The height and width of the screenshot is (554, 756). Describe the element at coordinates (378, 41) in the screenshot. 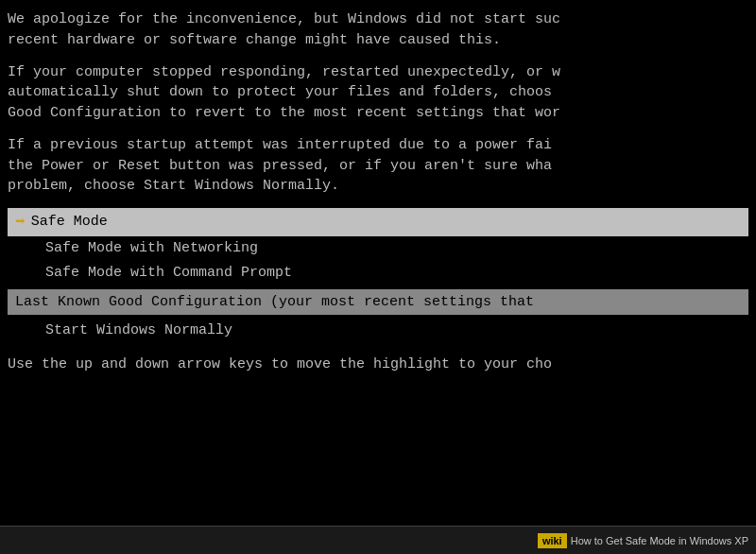

I see `para1-line2: recent hardware or software change might…` at that location.